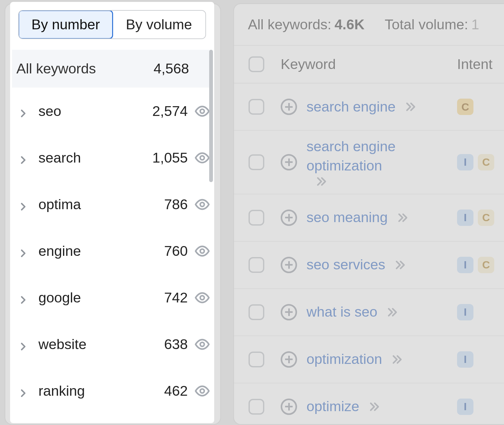 The height and width of the screenshot is (425, 504). I want to click on all-keywords-row-label: All keywords, so click(56, 69).